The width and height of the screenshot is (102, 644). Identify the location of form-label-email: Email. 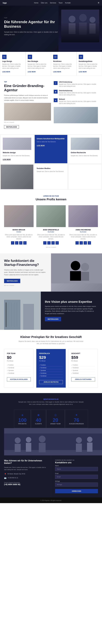
(77, 474).